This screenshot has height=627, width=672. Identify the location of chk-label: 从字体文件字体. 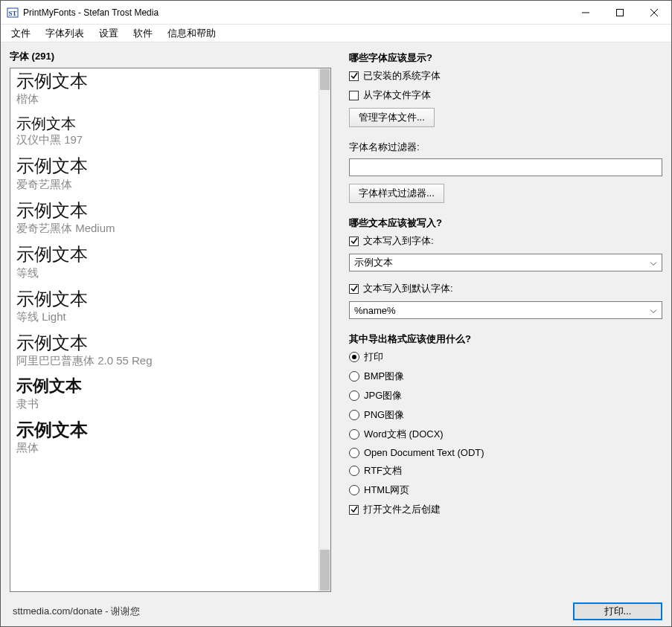
(397, 95).